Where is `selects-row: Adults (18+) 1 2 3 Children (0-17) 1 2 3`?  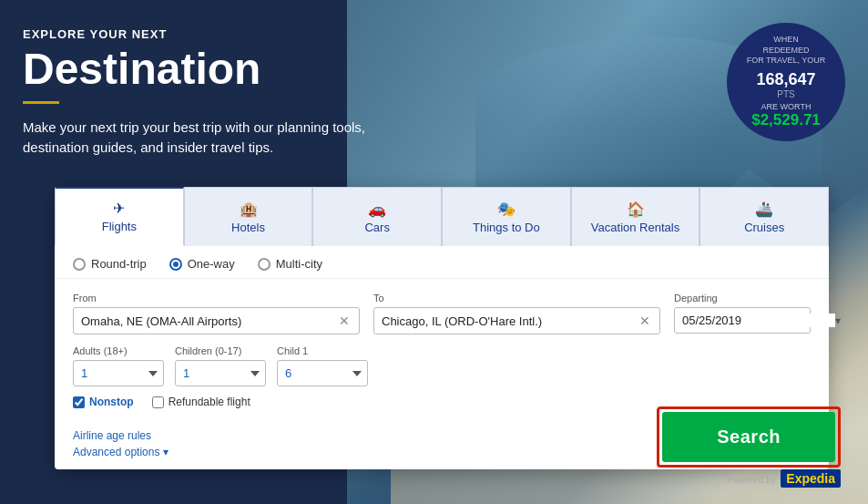 selects-row: Adults (18+) 1 2 3 Children (0-17) 1 2 3 is located at coordinates (442, 366).